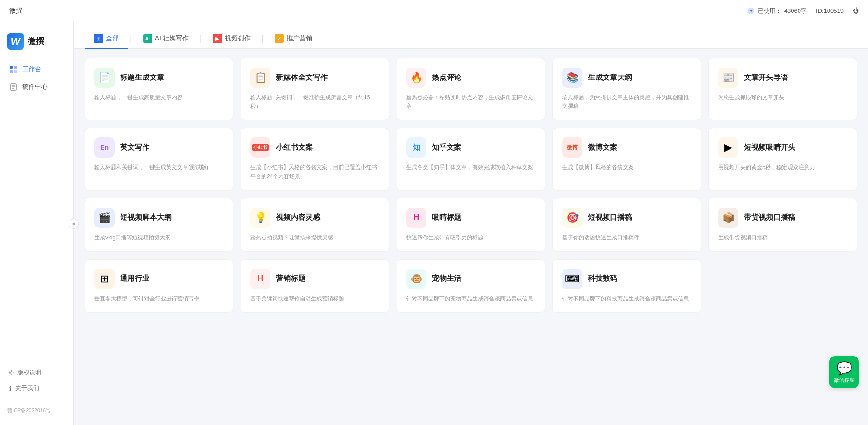 Image resolution: width=868 pixels, height=425 pixels. Describe the element at coordinates (159, 286) in the screenshot. I see `card-universal-industry: ⊞ 通用行业 垂直各大模型，可针对全行业进行营销写作` at that location.